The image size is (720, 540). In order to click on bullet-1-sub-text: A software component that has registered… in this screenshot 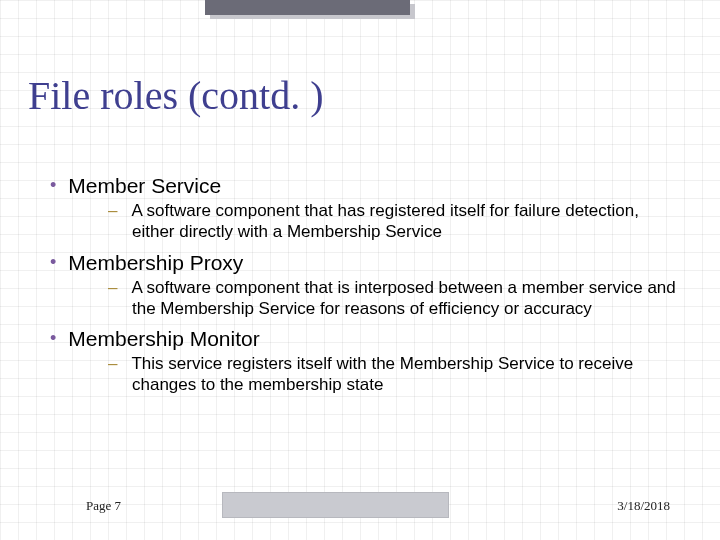, I will do `click(384, 221)`.